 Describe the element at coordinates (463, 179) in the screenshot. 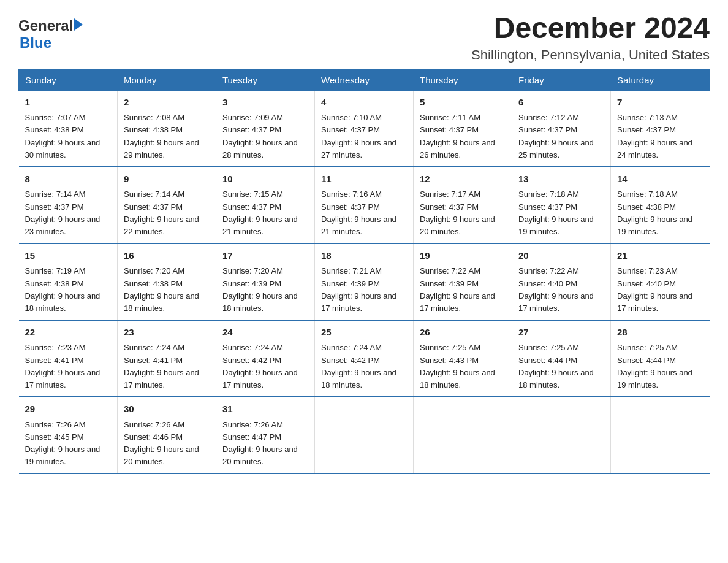

I see `day-number: 12` at that location.